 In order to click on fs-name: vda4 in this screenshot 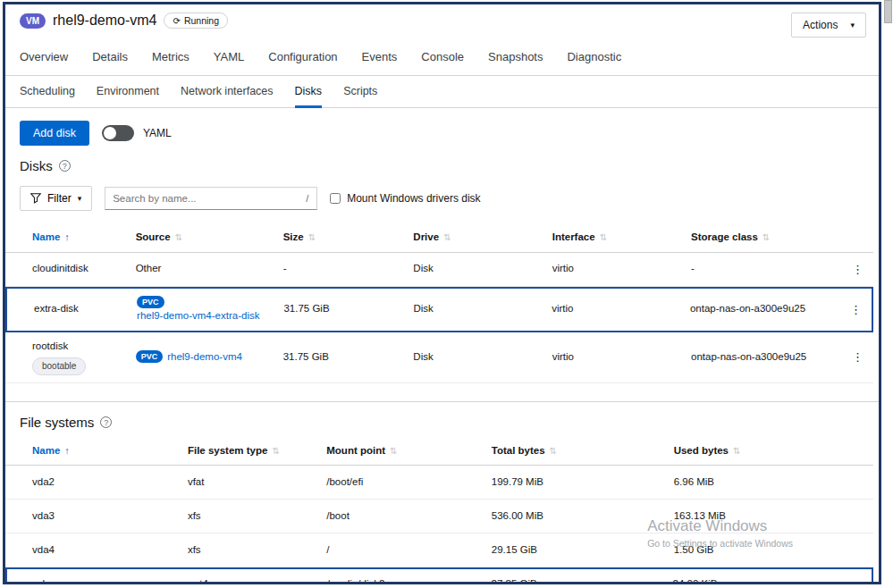, I will do `click(97, 550)`.